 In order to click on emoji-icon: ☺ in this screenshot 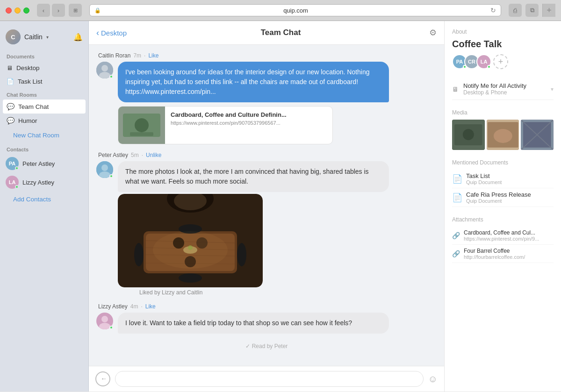, I will do `click(433, 379)`.